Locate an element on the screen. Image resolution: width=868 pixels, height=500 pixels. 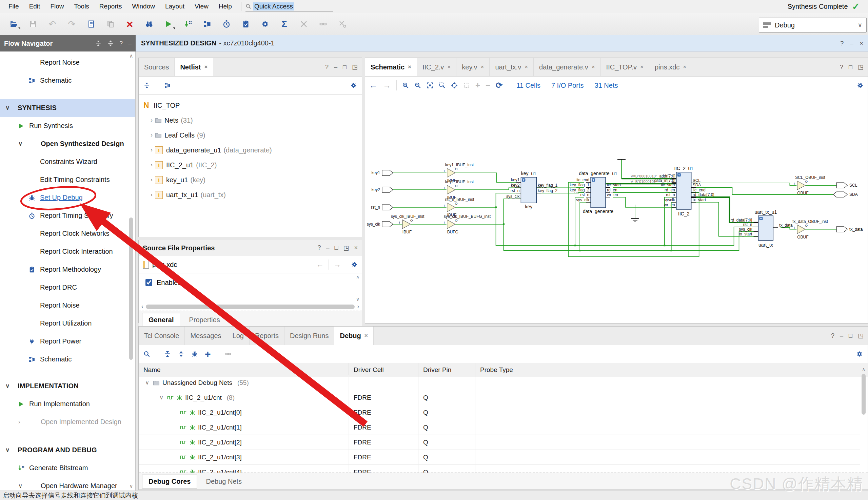
tab-sources: Sources is located at coordinates (157, 67).